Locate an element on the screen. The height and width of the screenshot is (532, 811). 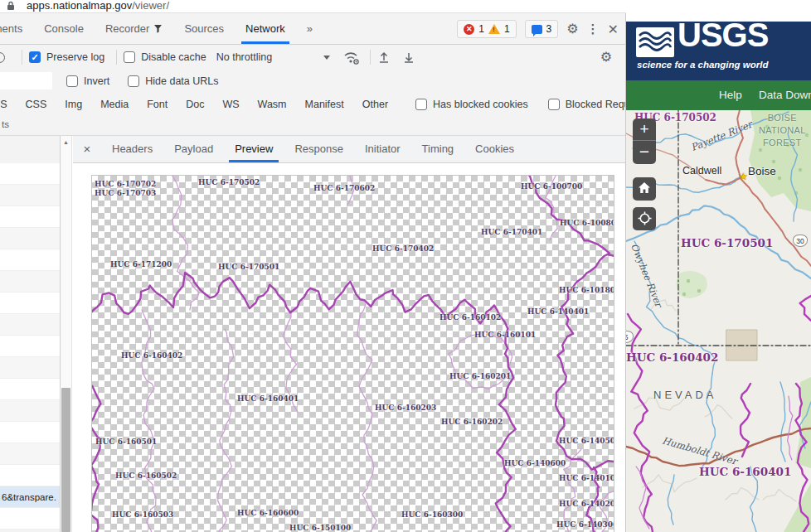
route-shield: 30 is located at coordinates (800, 240).